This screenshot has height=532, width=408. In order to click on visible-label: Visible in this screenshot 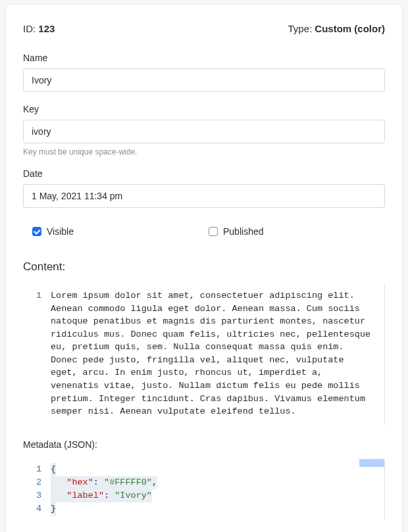, I will do `click(61, 231)`.